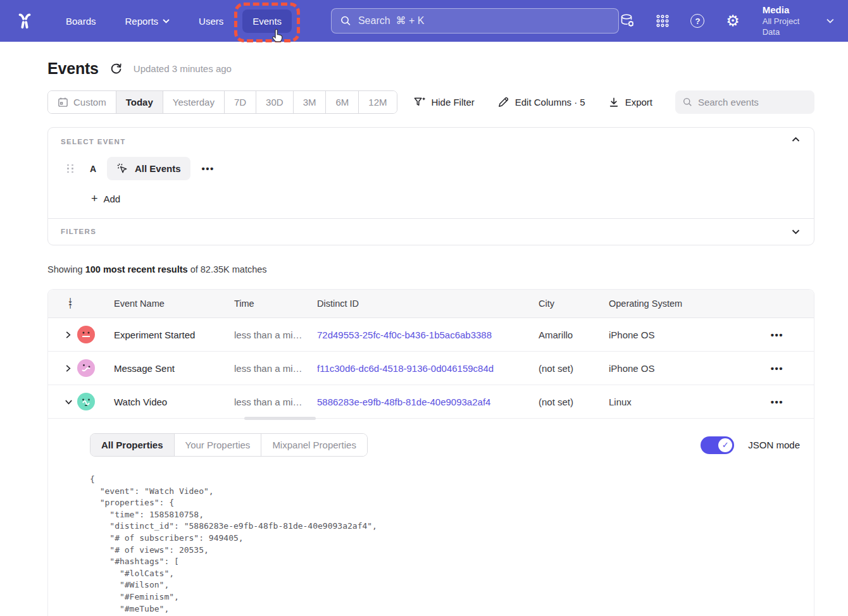  What do you see at coordinates (275, 102) in the screenshot?
I see `date-option-30d: 30D` at bounding box center [275, 102].